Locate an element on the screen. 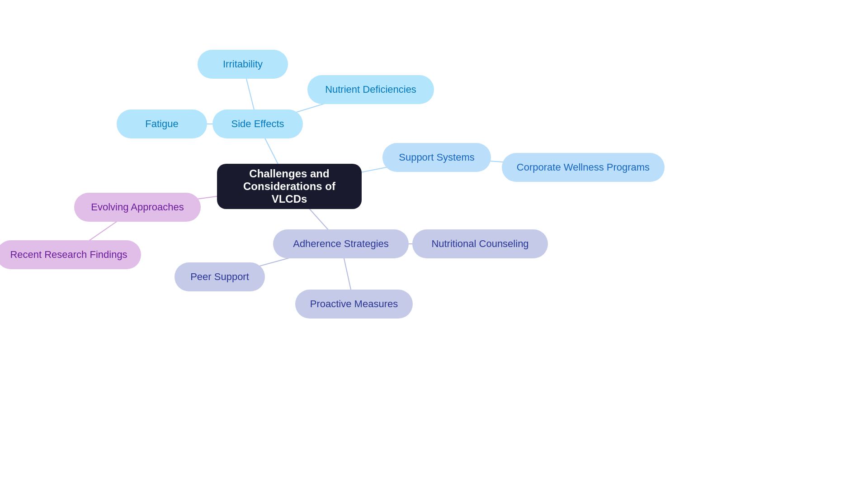 Image resolution: width=868 pixels, height=490 pixels. node-center: Challenges and Considerations of VLCDs is located at coordinates (289, 186).